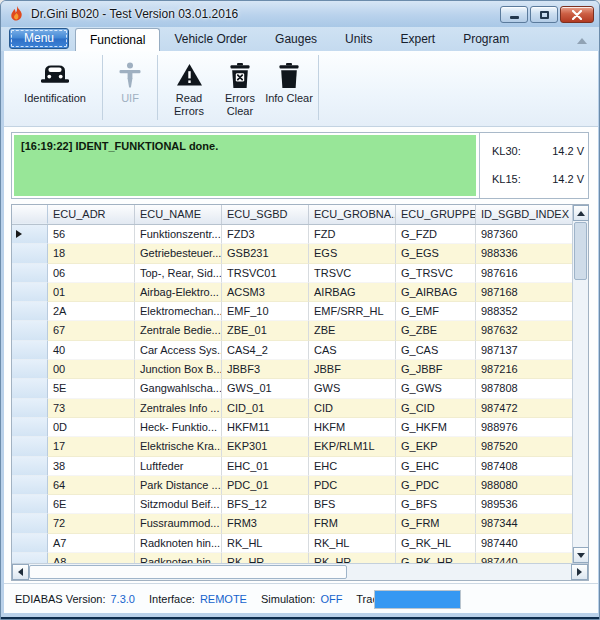 The image size is (600, 620). Describe the element at coordinates (266, 558) in the screenshot. I see `cell-ecu-sgbd: RK_HR` at that location.